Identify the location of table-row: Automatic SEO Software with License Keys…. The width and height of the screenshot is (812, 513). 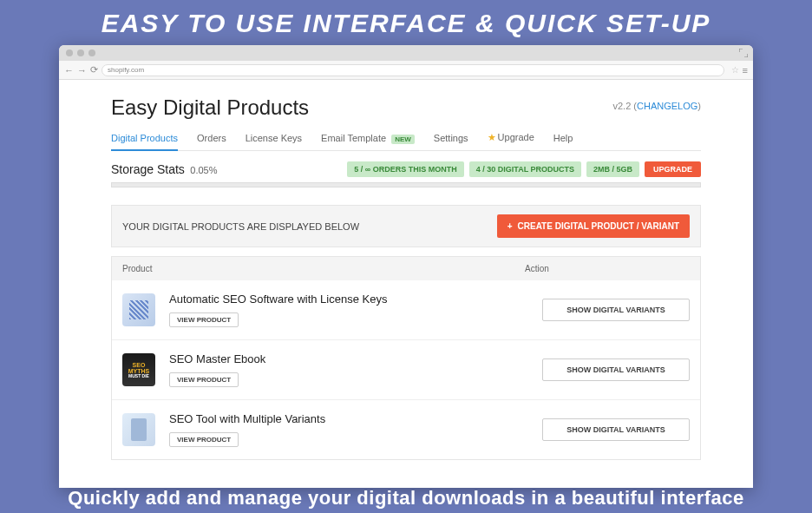
(406, 311).